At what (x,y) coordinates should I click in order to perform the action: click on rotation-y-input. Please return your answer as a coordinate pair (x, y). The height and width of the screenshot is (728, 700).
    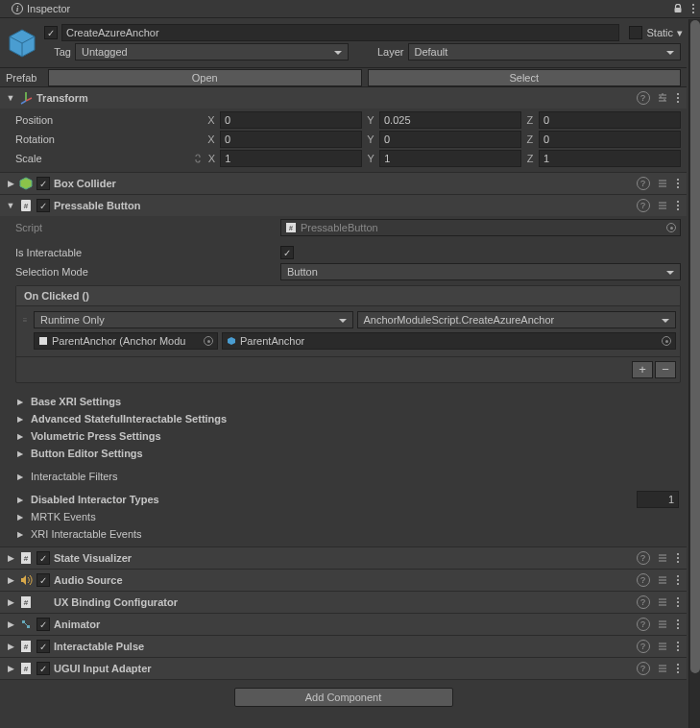
    Looking at the image, I should click on (450, 139).